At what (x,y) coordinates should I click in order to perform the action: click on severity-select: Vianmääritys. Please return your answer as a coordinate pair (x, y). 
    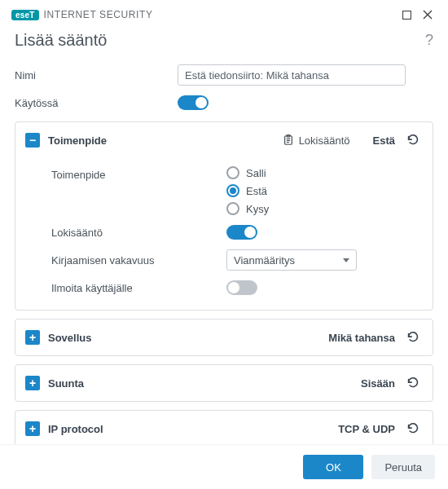
    Looking at the image, I should click on (292, 260).